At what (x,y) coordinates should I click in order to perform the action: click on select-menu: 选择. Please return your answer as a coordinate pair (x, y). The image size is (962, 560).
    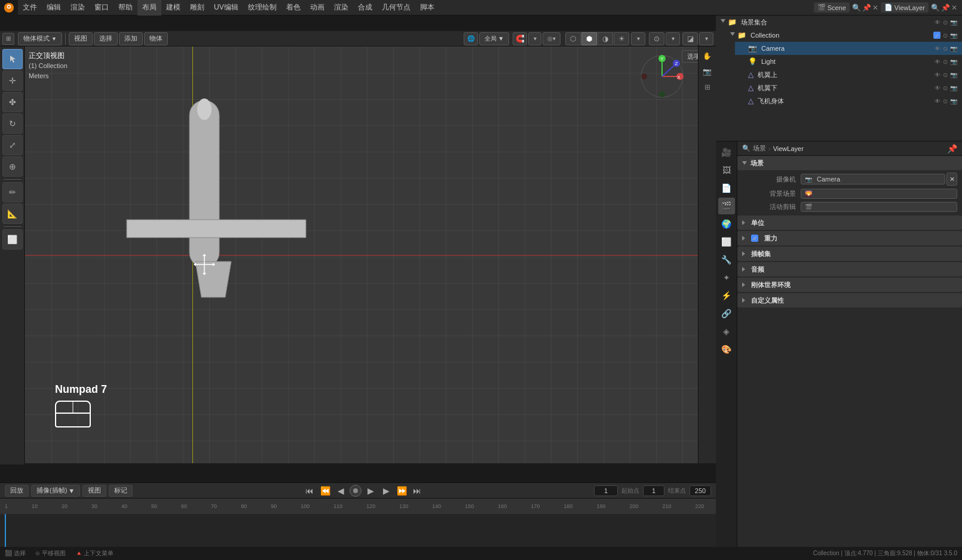
    Looking at the image, I should click on (106, 39).